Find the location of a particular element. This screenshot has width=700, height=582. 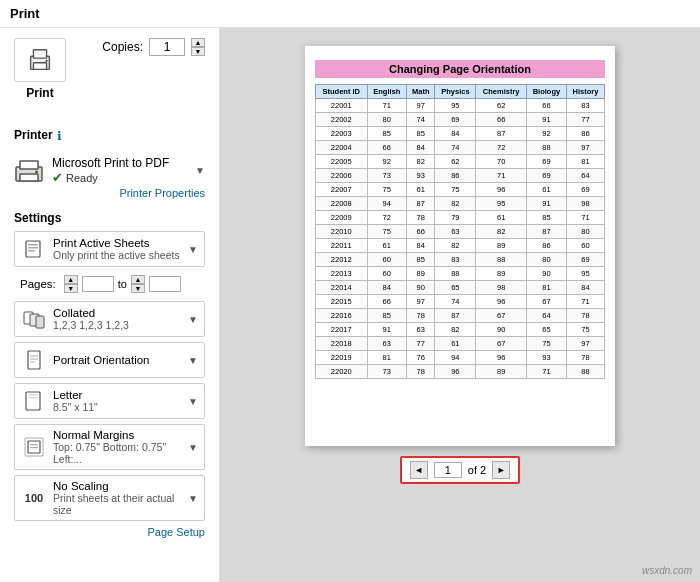

scaling-dropdown: ▼ is located at coordinates (193, 498).